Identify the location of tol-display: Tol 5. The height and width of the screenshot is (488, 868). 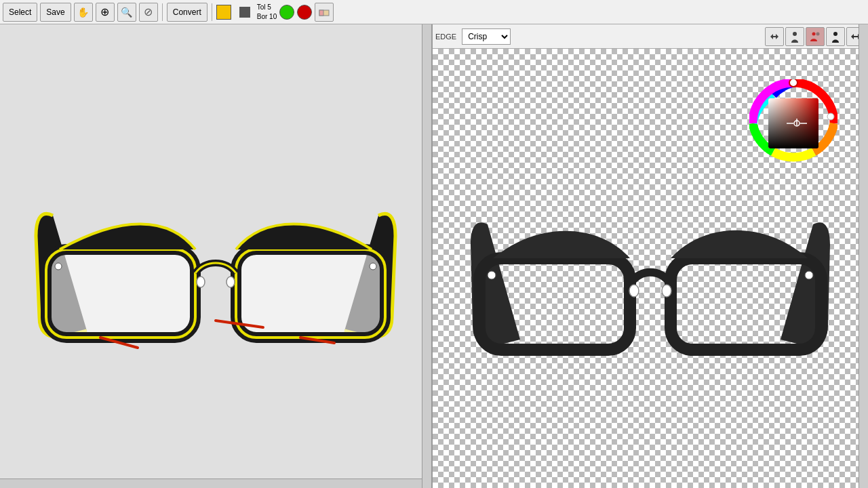
(267, 7).